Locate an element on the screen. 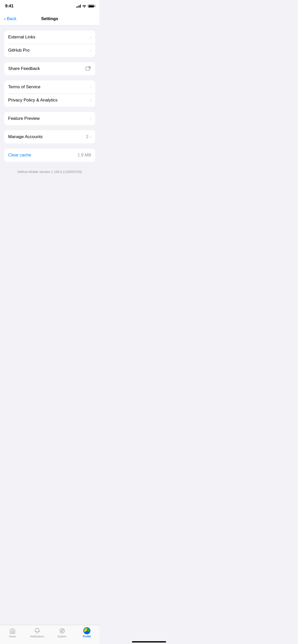 The image size is (298, 644). manage-accounts-label: Manage Accounts is located at coordinates (25, 137).